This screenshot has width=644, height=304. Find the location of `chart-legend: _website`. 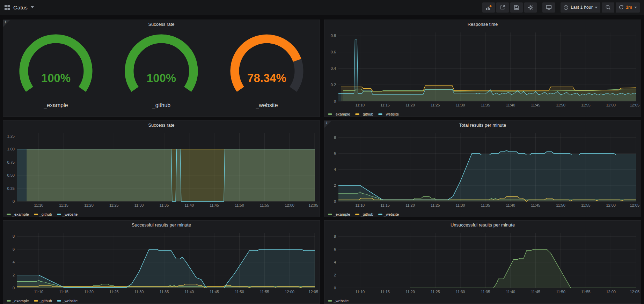

chart-legend: _website is located at coordinates (483, 301).